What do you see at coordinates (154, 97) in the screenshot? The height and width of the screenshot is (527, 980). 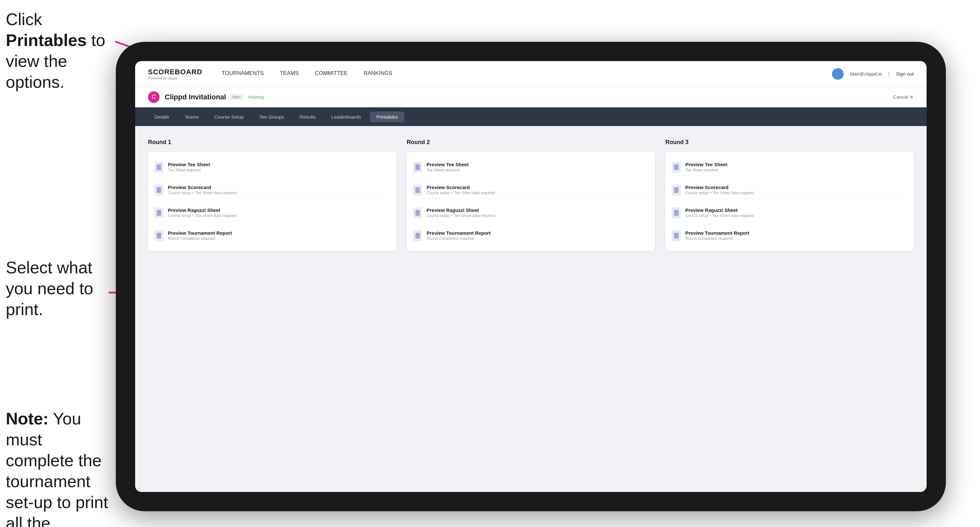 I see `tournament-logo: C` at bounding box center [154, 97].